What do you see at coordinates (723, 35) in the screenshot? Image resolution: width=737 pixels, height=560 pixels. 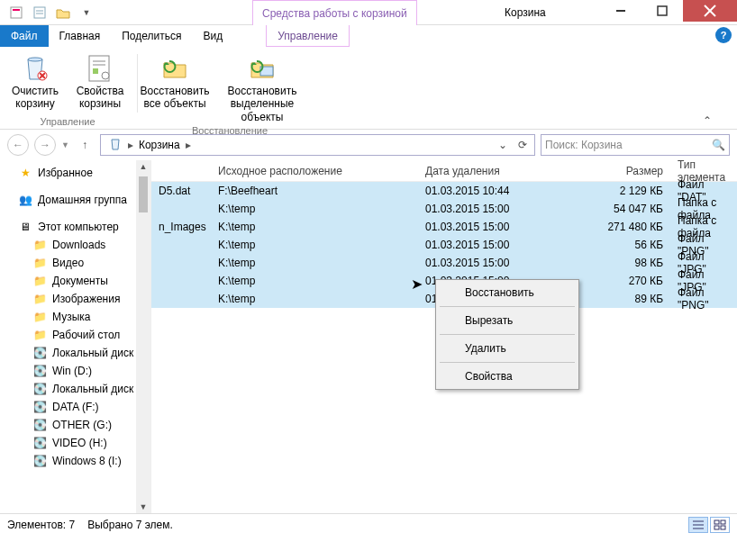 I see `help-icon: ?` at bounding box center [723, 35].